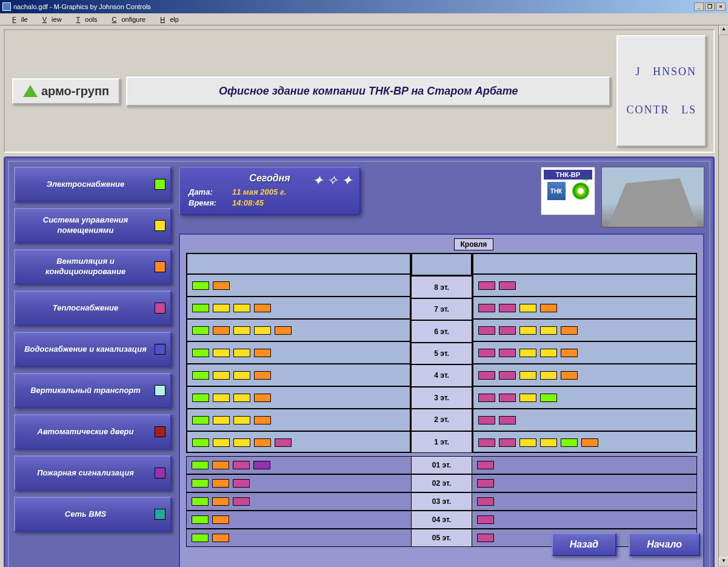 The height and width of the screenshot is (567, 728). I want to click on sidebar-button-5: Вертикальный транспорт, so click(93, 391).